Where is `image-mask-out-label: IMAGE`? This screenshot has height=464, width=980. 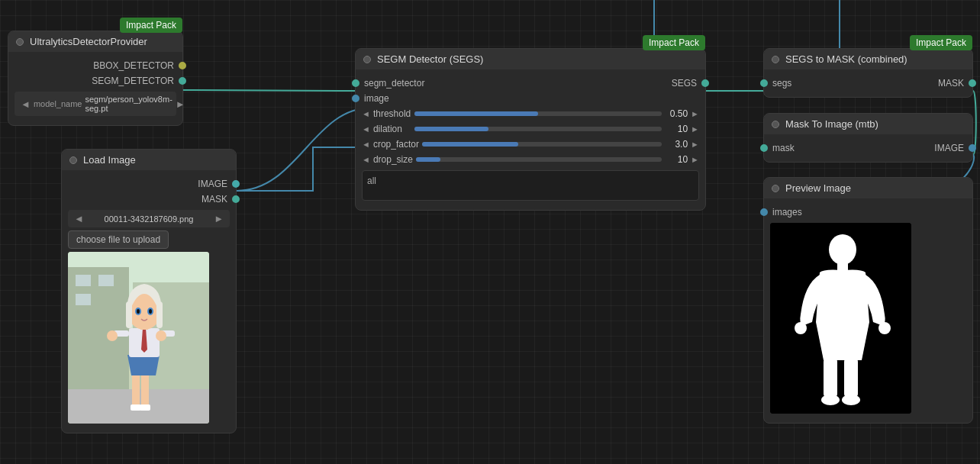
image-mask-out-label: IMAGE is located at coordinates (949, 148).